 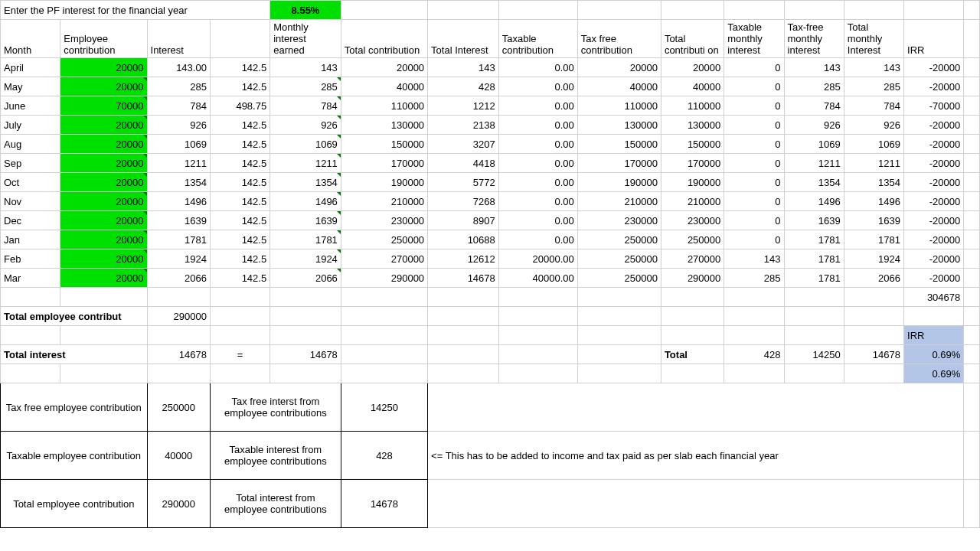 What do you see at coordinates (619, 144) in the screenshot?
I see `cell-taxfree-contrib: 150000` at bounding box center [619, 144].